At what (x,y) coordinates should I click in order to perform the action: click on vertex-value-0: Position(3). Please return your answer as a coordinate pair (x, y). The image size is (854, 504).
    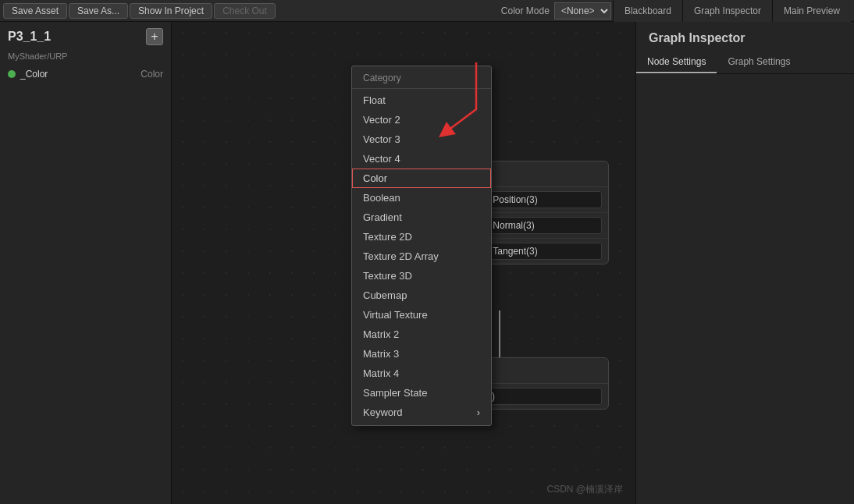
    Looking at the image, I should click on (543, 200).